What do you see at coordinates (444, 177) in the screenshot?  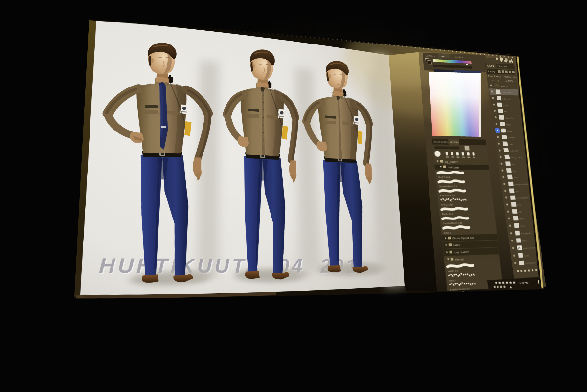 I see `svg-text: Hard Round` at bounding box center [444, 177].